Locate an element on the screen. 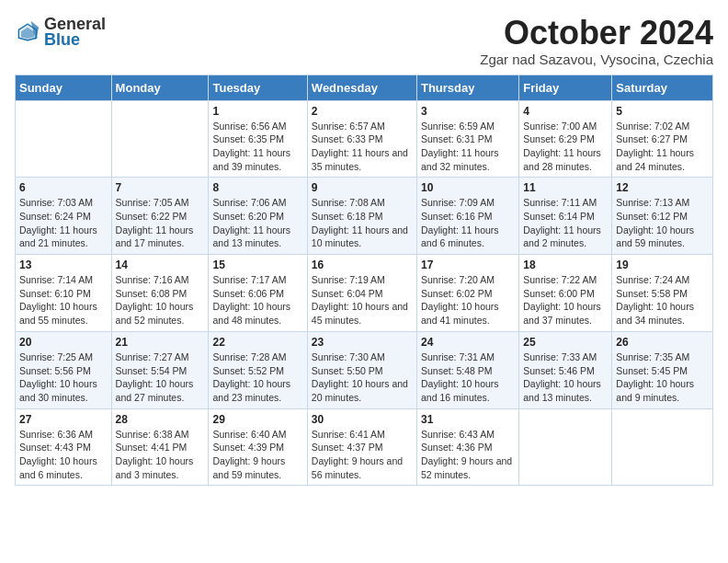  day-info: Sunrise: 7:35 AM Sunset: 5:45 PM Dayligh… is located at coordinates (662, 377).